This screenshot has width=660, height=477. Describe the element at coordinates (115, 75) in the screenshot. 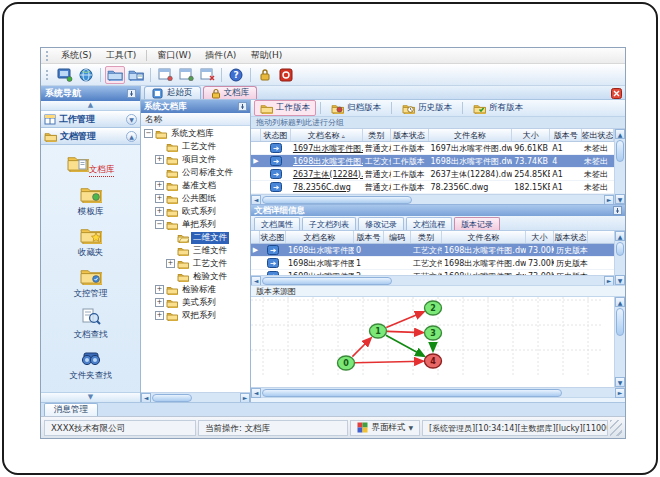

I see `open-folder-icon` at that location.